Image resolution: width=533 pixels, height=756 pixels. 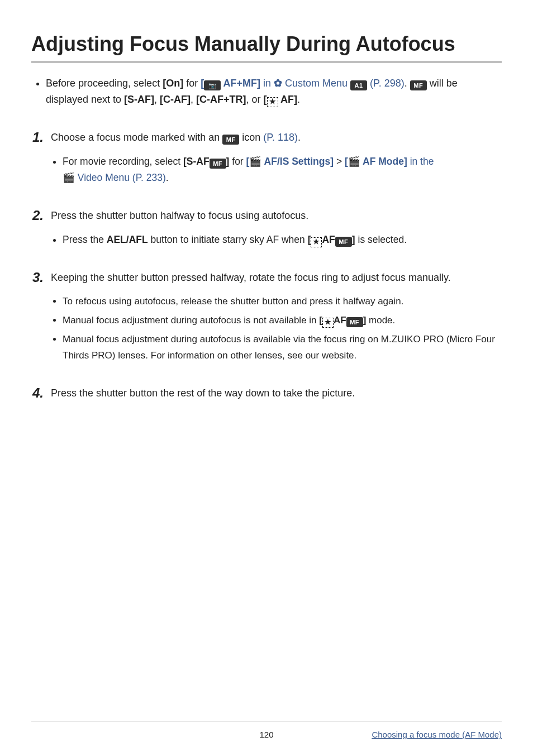 I want to click on c2: ,, so click(x=193, y=99).